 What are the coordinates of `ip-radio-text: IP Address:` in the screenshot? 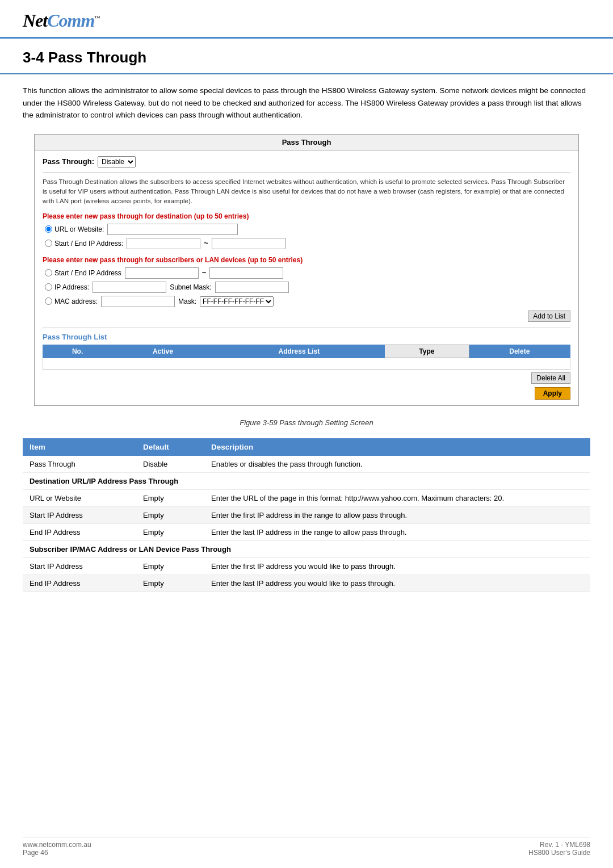 It's located at (72, 287).